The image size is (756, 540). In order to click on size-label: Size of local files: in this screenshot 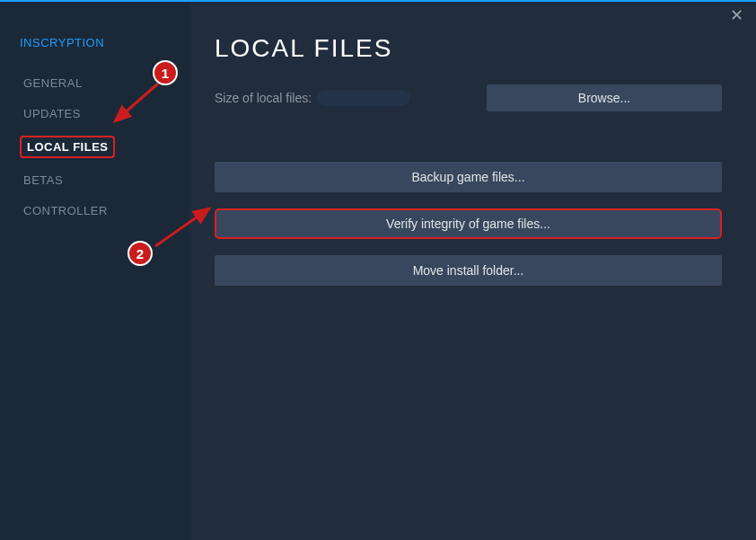, I will do `click(263, 98)`.